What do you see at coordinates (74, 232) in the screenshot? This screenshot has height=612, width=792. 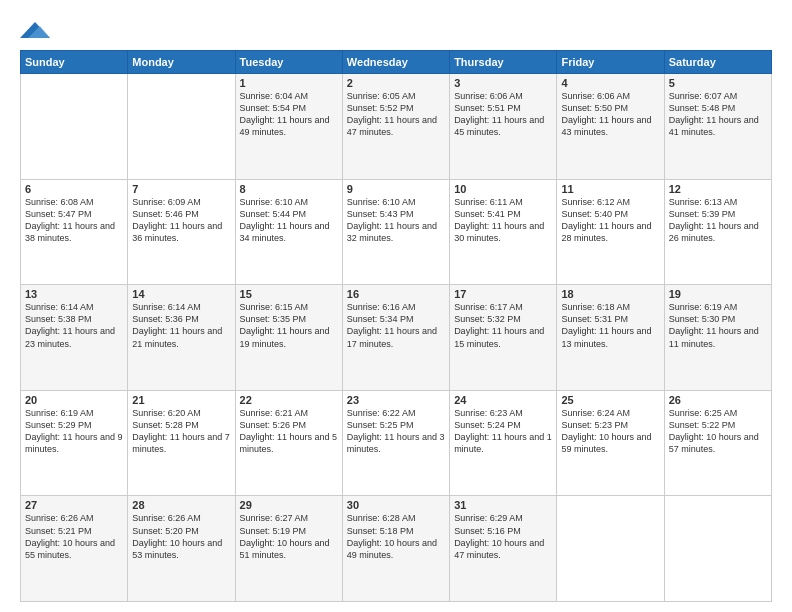 I see `calendar-cell: 6Sunrise: 6:08 AM Sunset: 5:47 PM Daylig…` at bounding box center [74, 232].